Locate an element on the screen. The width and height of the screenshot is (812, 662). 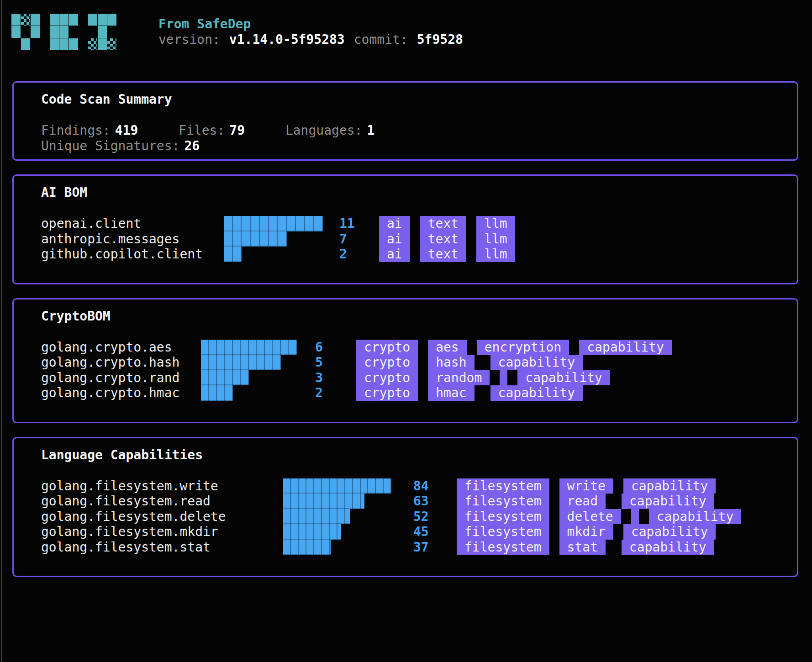
component-label: golang.crypto.aes is located at coordinates (121, 347).